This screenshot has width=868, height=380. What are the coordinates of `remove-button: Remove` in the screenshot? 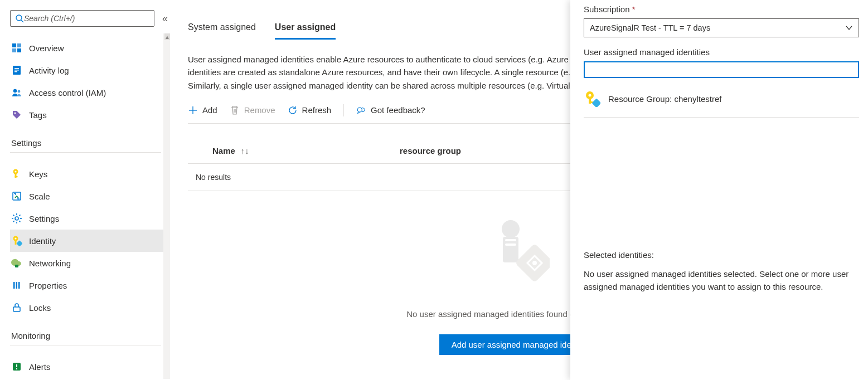 It's located at (253, 110).